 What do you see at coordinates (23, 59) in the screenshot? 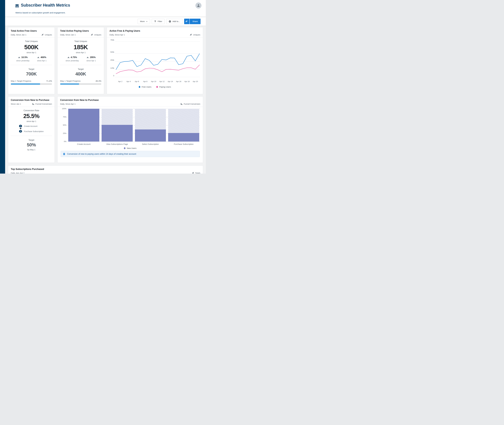
I see `delta-since-yesterday: 10.5% since yesterday` at bounding box center [23, 59].